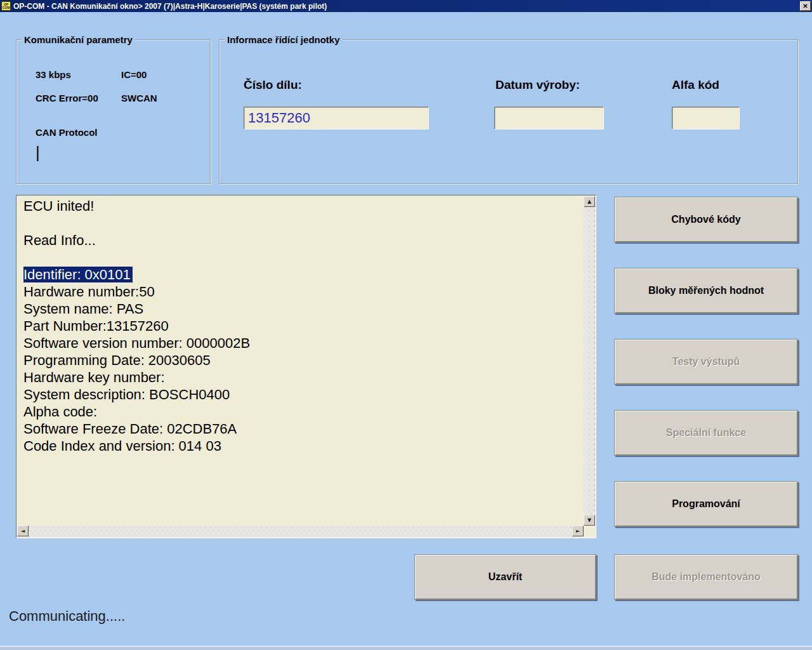 Image resolution: width=812 pixels, height=650 pixels. I want to click on app-icon-text-bottom: COM, so click(6, 8).